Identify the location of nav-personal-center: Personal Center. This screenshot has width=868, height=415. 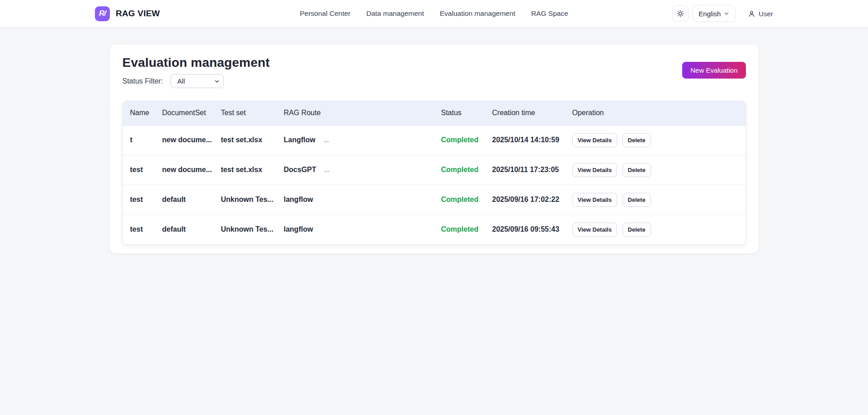
(325, 14).